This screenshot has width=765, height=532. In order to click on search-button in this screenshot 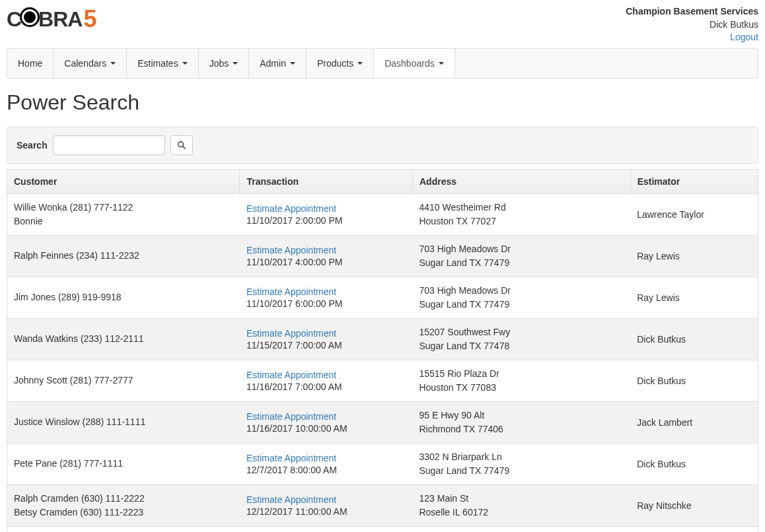, I will do `click(182, 145)`.